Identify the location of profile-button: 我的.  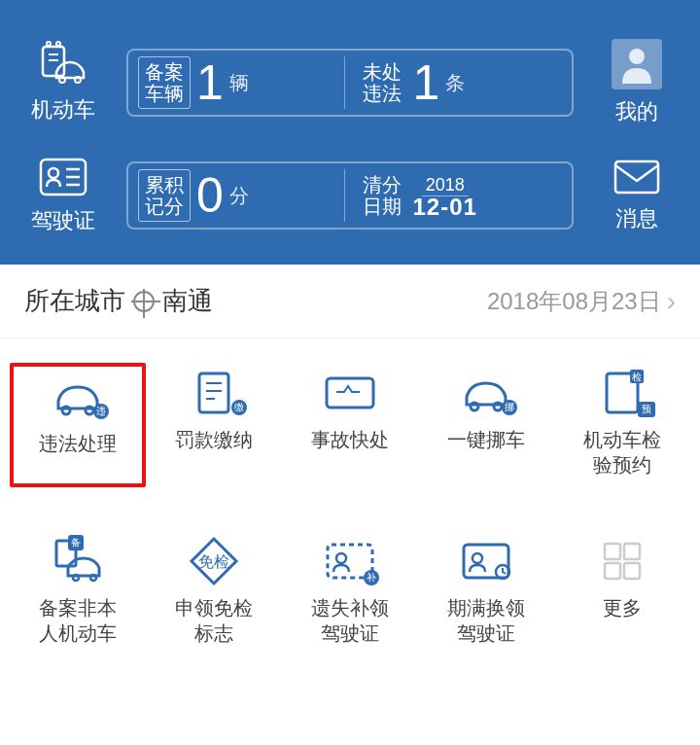
(637, 83).